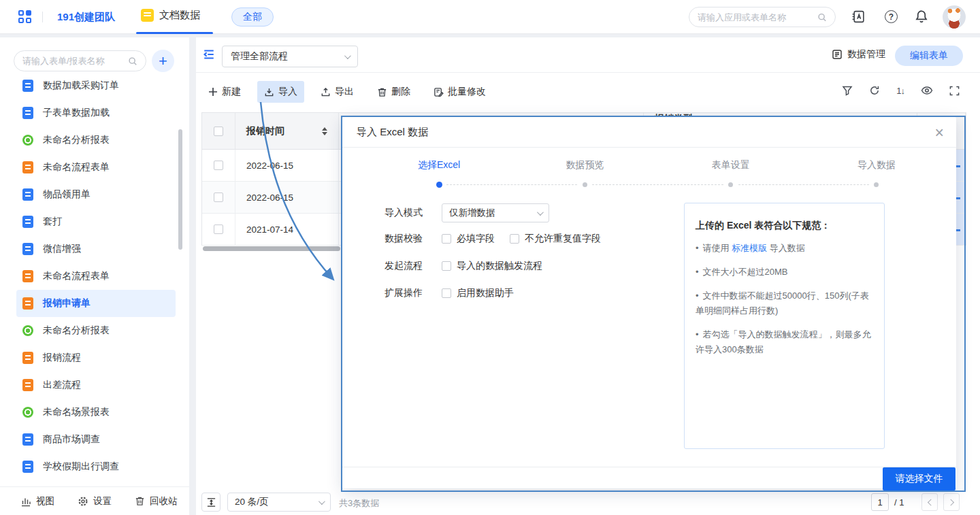  What do you see at coordinates (930, 502) in the screenshot?
I see `prev-page-button` at bounding box center [930, 502].